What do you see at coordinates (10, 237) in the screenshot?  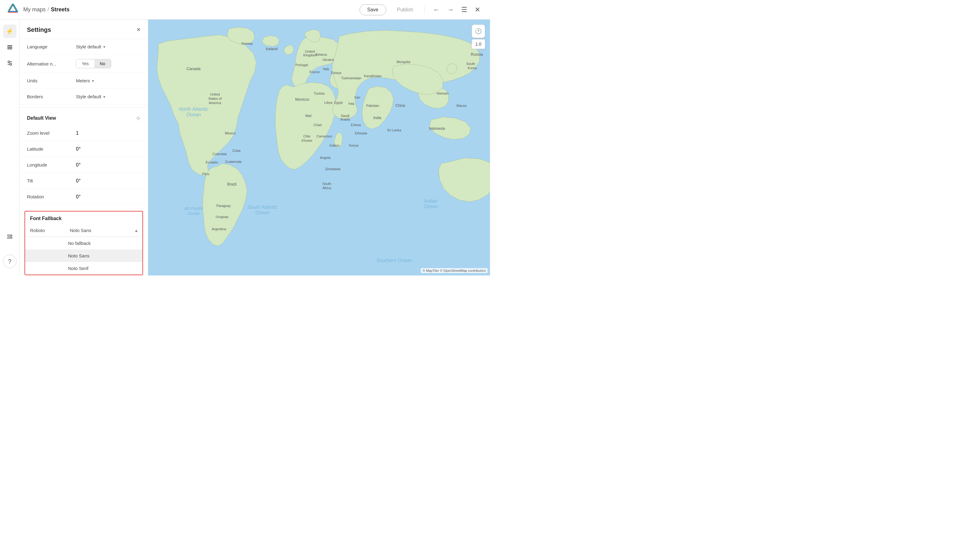 I see `puzzle-icon-button` at bounding box center [10, 237].